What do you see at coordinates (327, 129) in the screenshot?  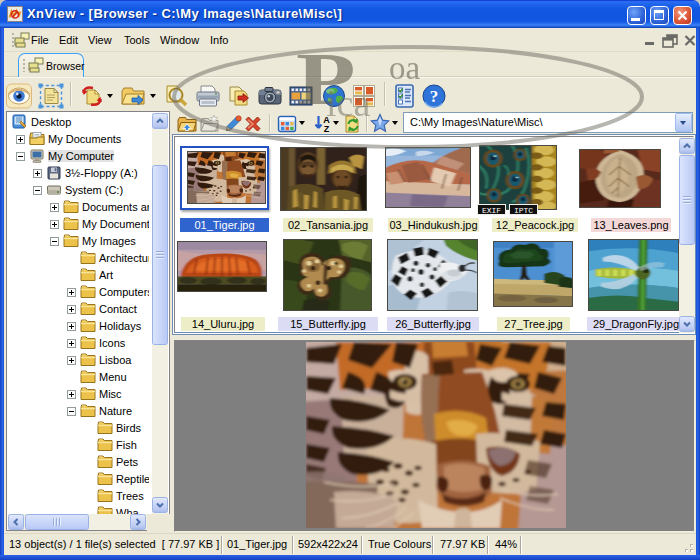 I see `svg-text: Z` at bounding box center [327, 129].